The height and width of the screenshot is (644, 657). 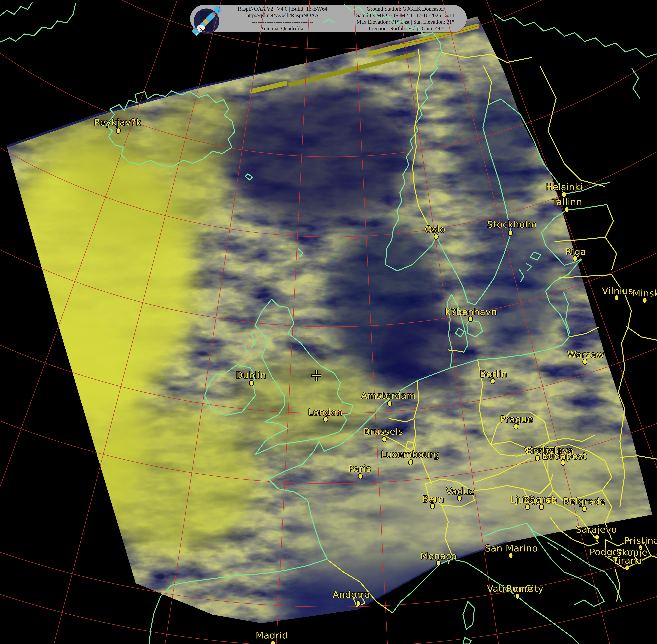 I want to click on city-label: Budapest, so click(x=564, y=456).